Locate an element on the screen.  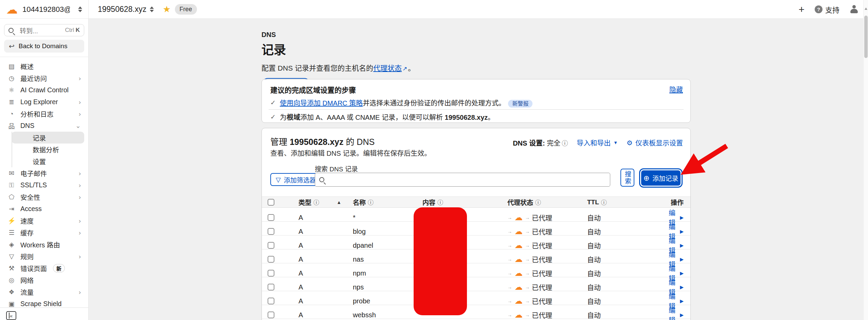
zone-switcher: 19950628.xyz ★ Free is located at coordinates (147, 10).